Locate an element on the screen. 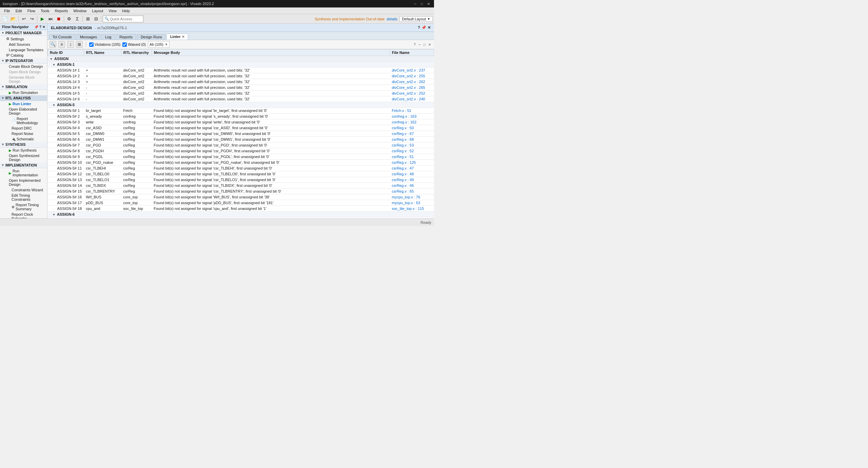  nav-pin-icon: 📌 is located at coordinates (36, 27).